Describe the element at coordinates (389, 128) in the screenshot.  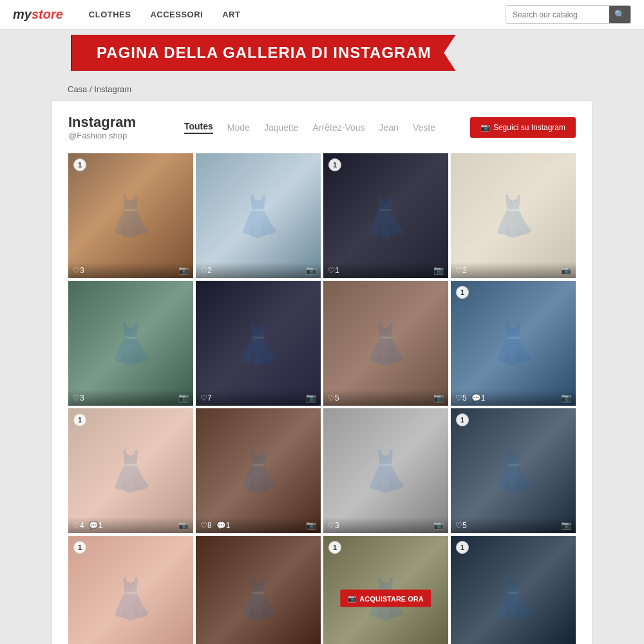
I see `tab-jean: Jean` at that location.